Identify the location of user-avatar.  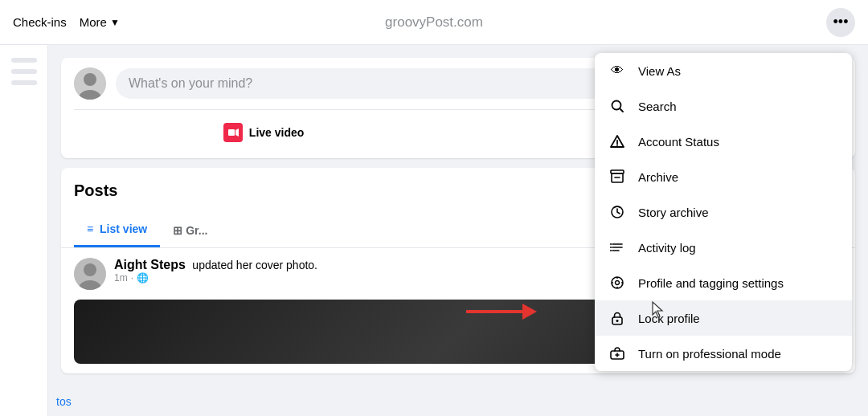
(90, 84).